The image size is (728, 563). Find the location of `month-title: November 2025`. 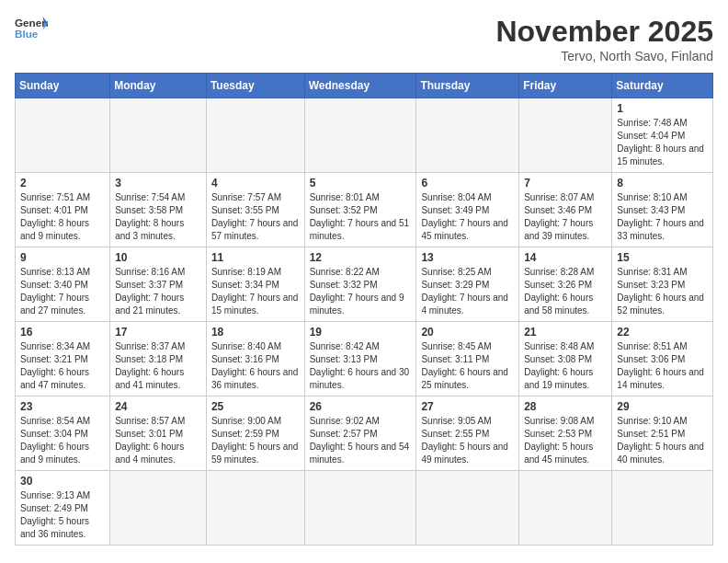

month-title: November 2025 is located at coordinates (605, 31).